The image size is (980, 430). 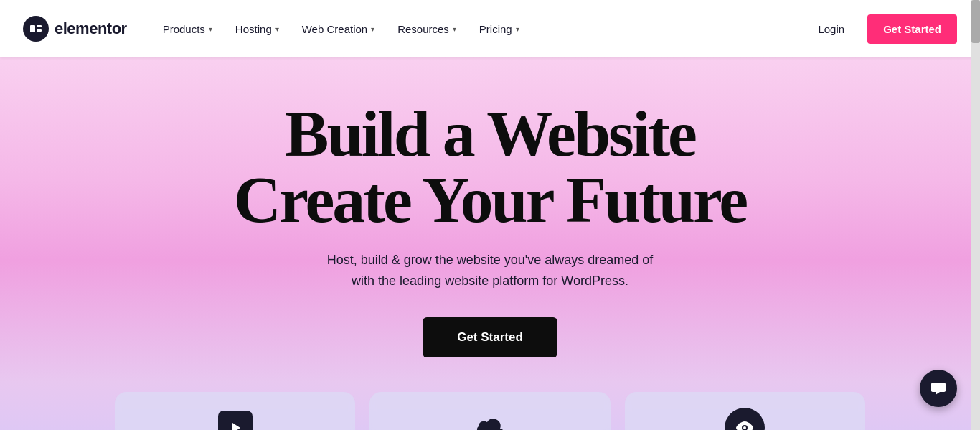 What do you see at coordinates (490, 411) in the screenshot?
I see `feature-cards` at bounding box center [490, 411].